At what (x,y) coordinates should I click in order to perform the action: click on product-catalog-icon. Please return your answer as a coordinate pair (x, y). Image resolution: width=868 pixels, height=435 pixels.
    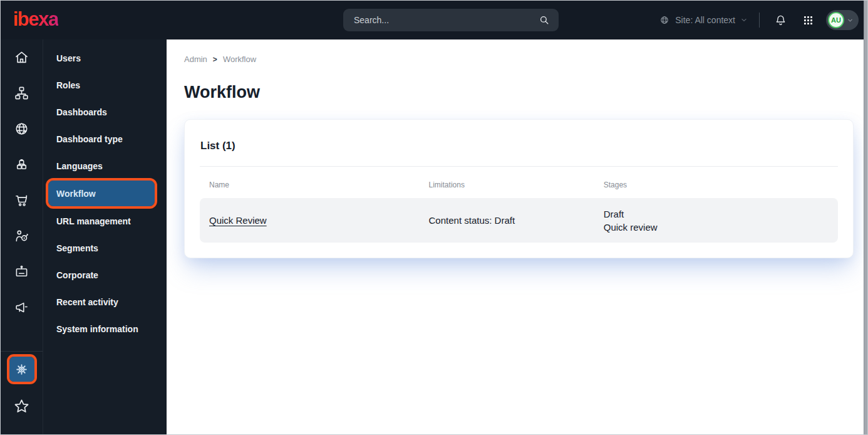
    Looking at the image, I should click on (21, 164).